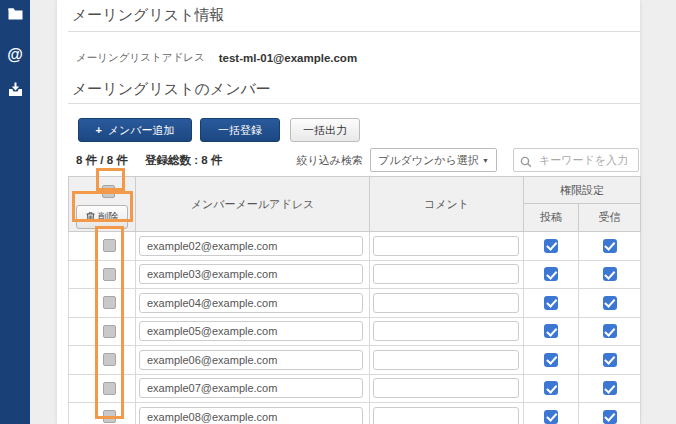 This screenshot has width=676, height=424. I want to click on address-label: メーリングリストアドレス, so click(140, 58).